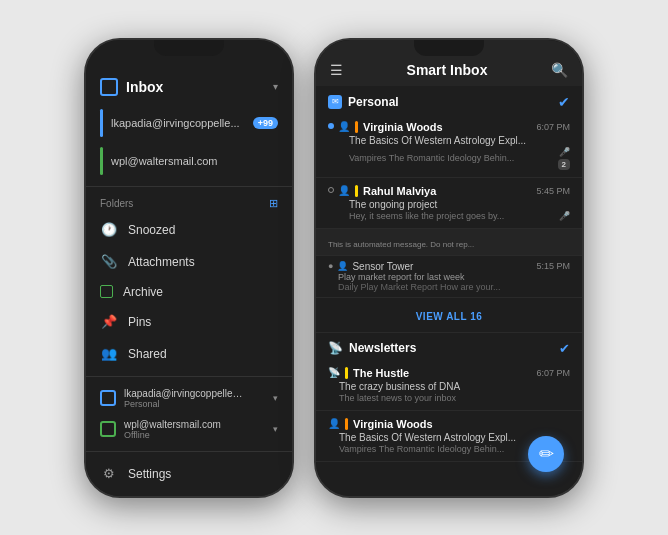 This screenshot has width=668, height=535. Describe the element at coordinates (553, 127) in the screenshot. I see `time-virginia: 6:07 PM` at that location.